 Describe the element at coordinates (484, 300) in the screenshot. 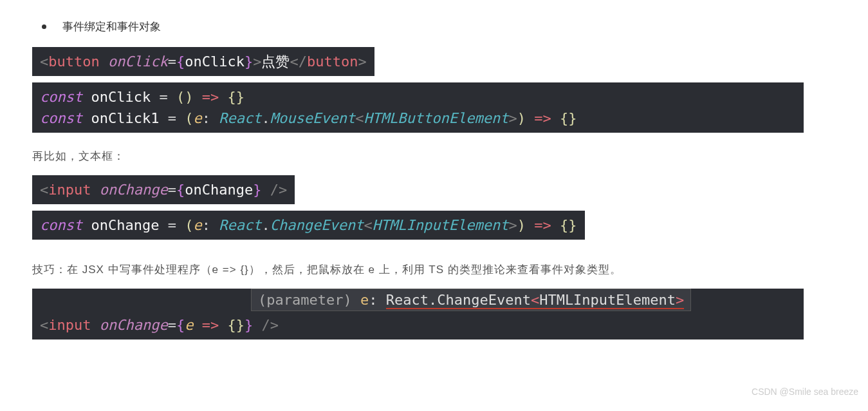

I see `tooltip-type: ChangeEvent` at that location.